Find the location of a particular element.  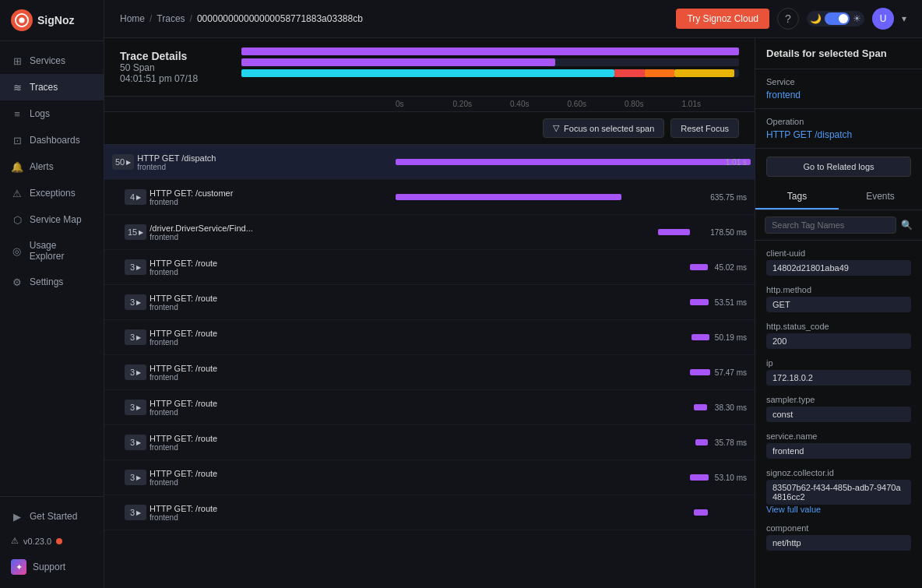

go-to-related-logs-button: Go to Related logs is located at coordinates (839, 167).